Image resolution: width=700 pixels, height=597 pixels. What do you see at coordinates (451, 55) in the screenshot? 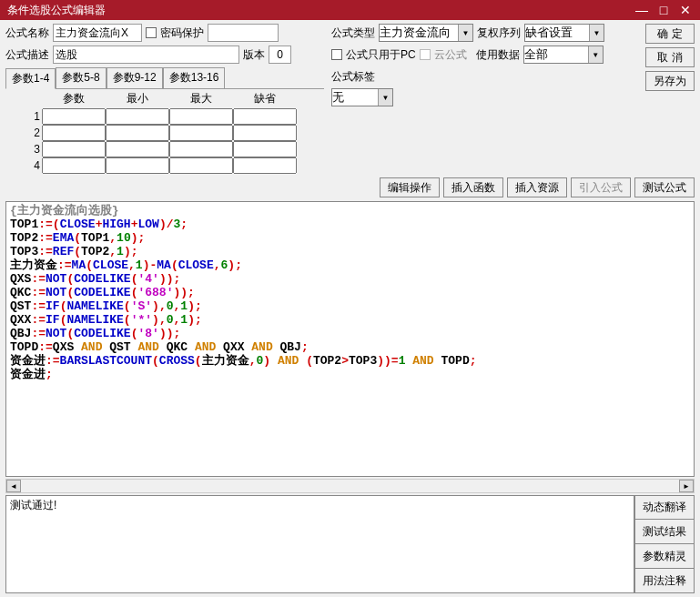
I see `cloud-label: 云公式` at bounding box center [451, 55].